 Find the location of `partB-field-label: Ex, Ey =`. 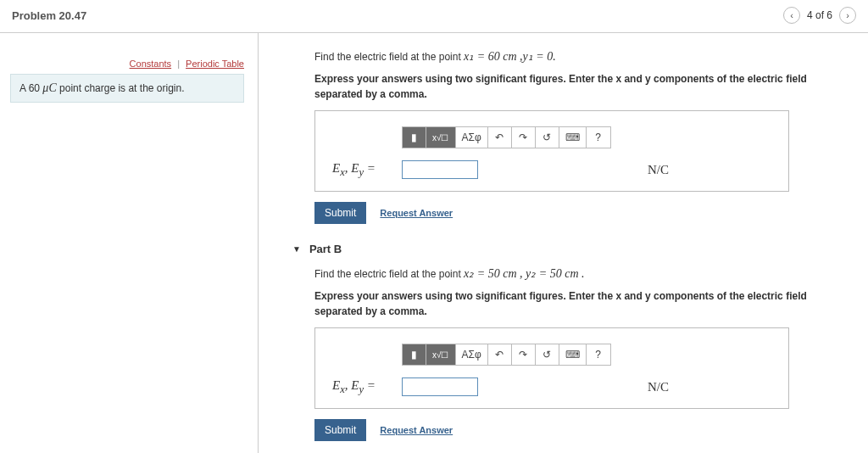

partB-field-label: Ex, Ey = is located at coordinates (363, 387).